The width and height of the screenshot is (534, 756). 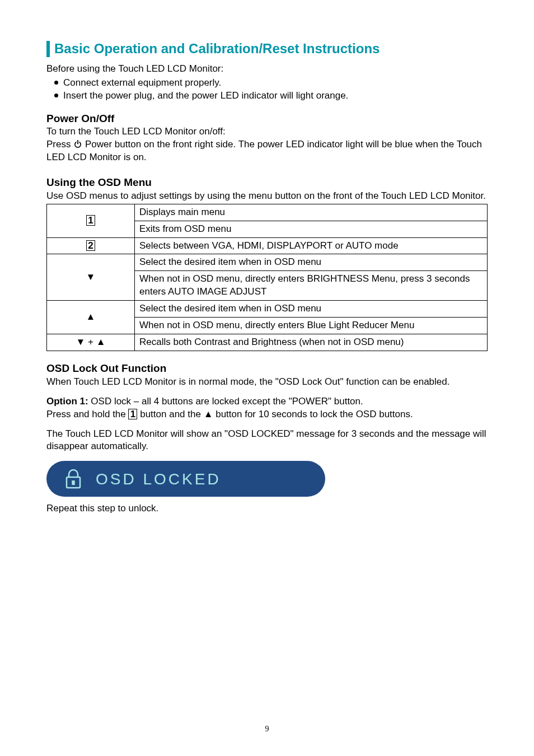 What do you see at coordinates (60, 144) in the screenshot?
I see `power-text-a: Press` at bounding box center [60, 144].